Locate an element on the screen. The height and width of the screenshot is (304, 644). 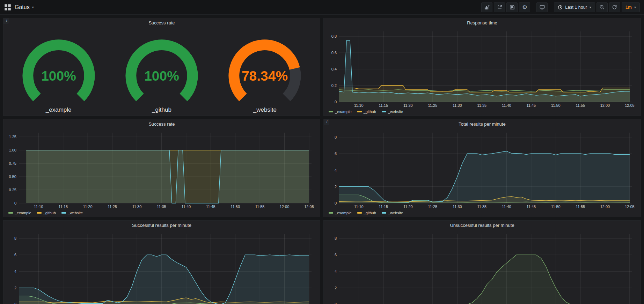
panel-successful-results: Successful results per minute 0246811:10… is located at coordinates (162, 262).